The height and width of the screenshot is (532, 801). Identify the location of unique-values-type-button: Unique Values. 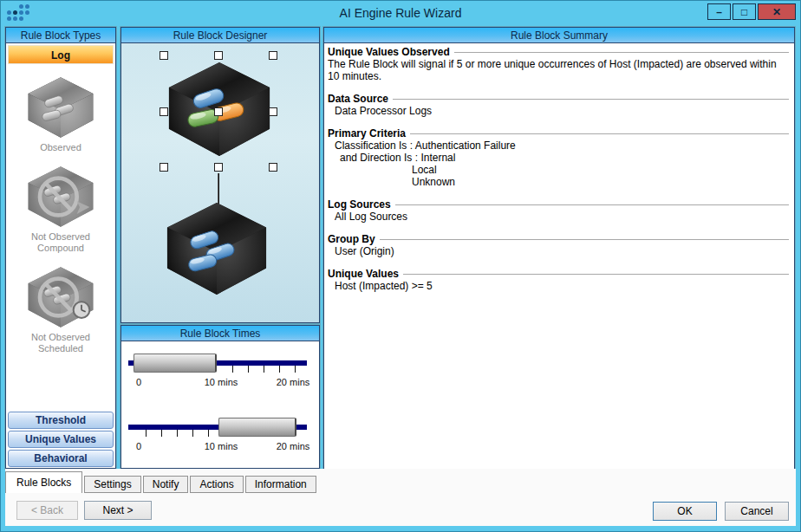
(61, 439).